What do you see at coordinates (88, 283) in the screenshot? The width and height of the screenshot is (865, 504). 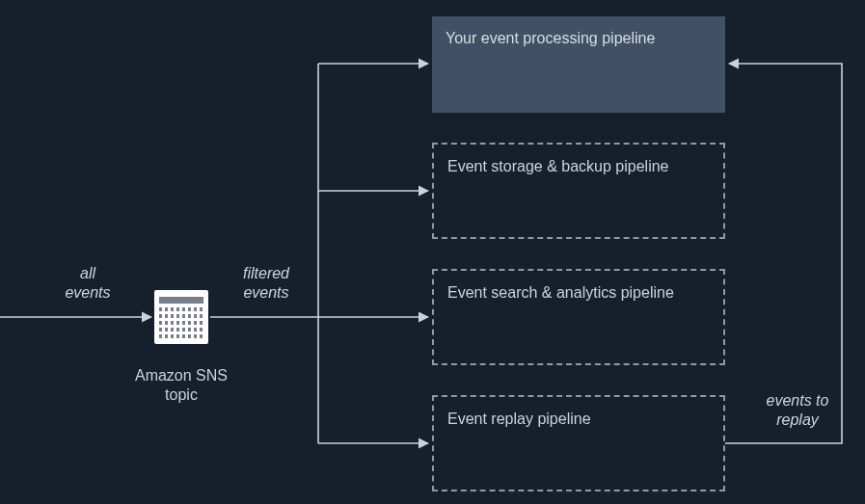 I see `label-all-events: all events` at bounding box center [88, 283].